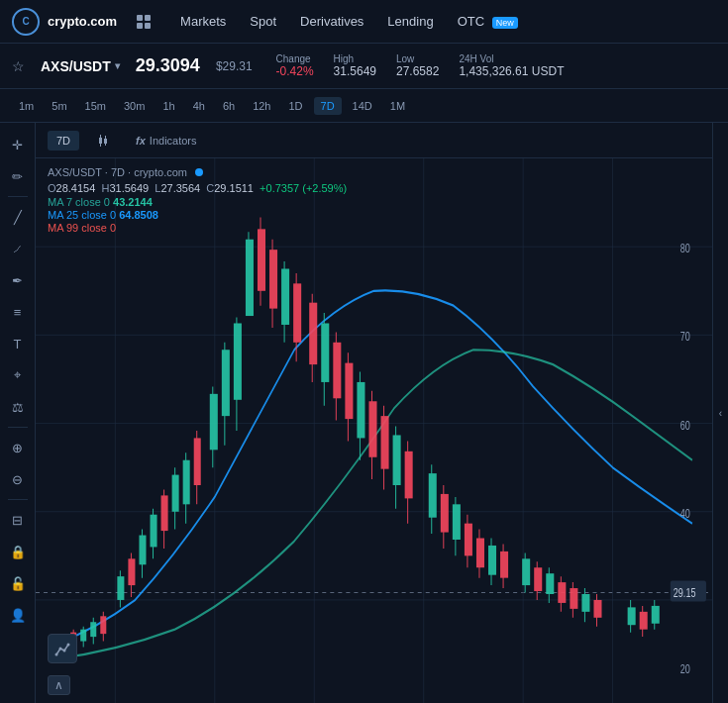 This screenshot has height=703, width=728. What do you see at coordinates (197, 200) in the screenshot?
I see `chart-info-overlay: AXS/USDT · 7D · crypto.com O28.4154 H31.…` at bounding box center [197, 200].